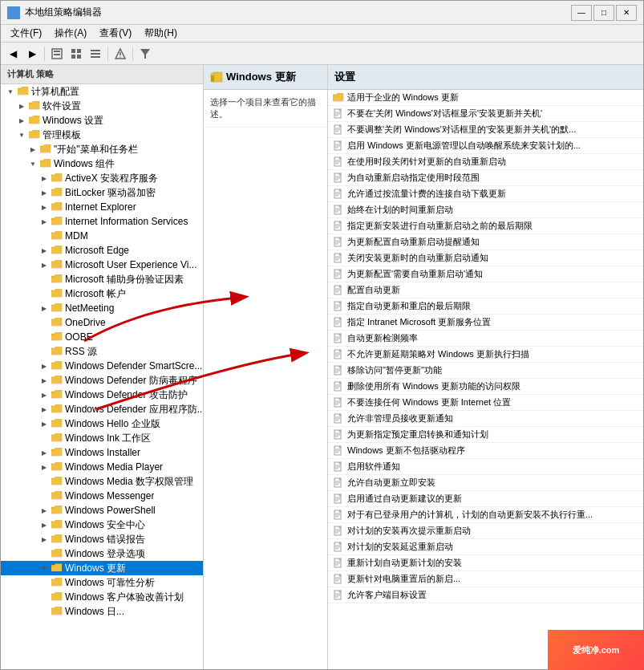 Image resolution: width=644 pixels, height=670 pixels. What do you see at coordinates (102, 308) in the screenshot?
I see `tree-item-netmeeting: ▶ NetMeeting` at bounding box center [102, 308].